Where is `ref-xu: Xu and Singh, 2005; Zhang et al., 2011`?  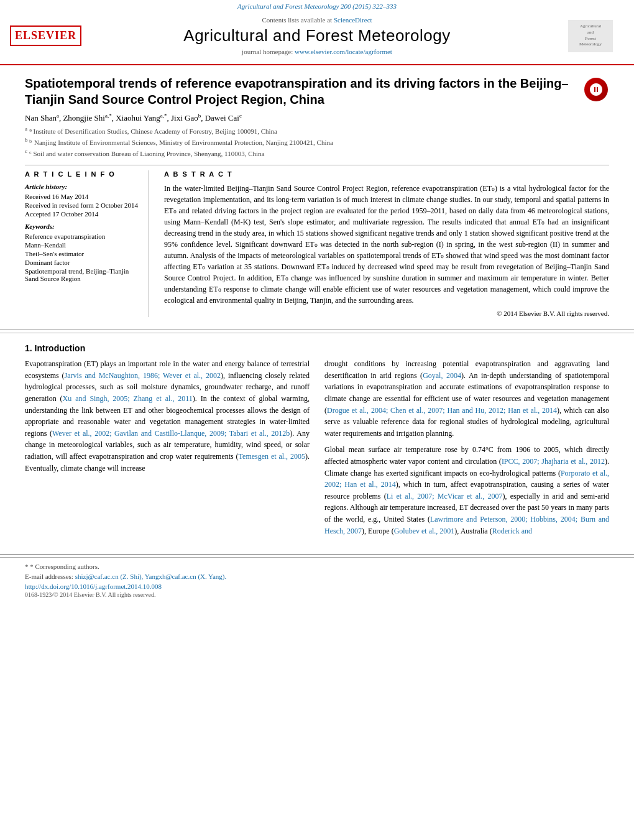 ref-xu: Xu and Singh, 2005; Zhang et al., 2011 is located at coordinates (128, 399).